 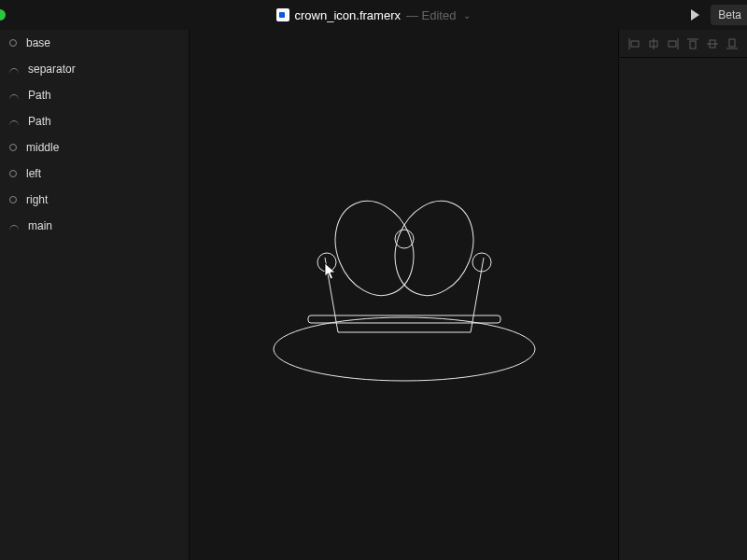 I want to click on maximize-button, so click(x=3, y=15).